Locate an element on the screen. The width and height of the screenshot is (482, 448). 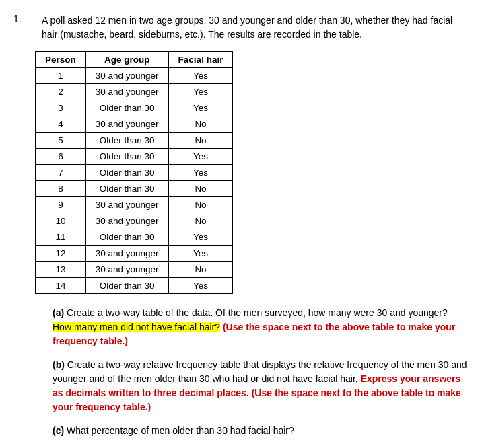
cell-person: 14 is located at coordinates (61, 286).